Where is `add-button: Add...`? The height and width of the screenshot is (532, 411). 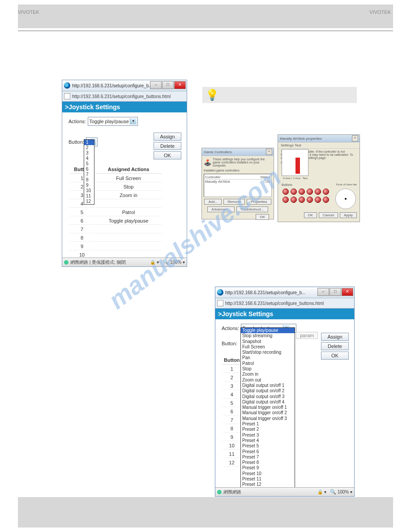 add-button: Add... is located at coordinates (213, 202).